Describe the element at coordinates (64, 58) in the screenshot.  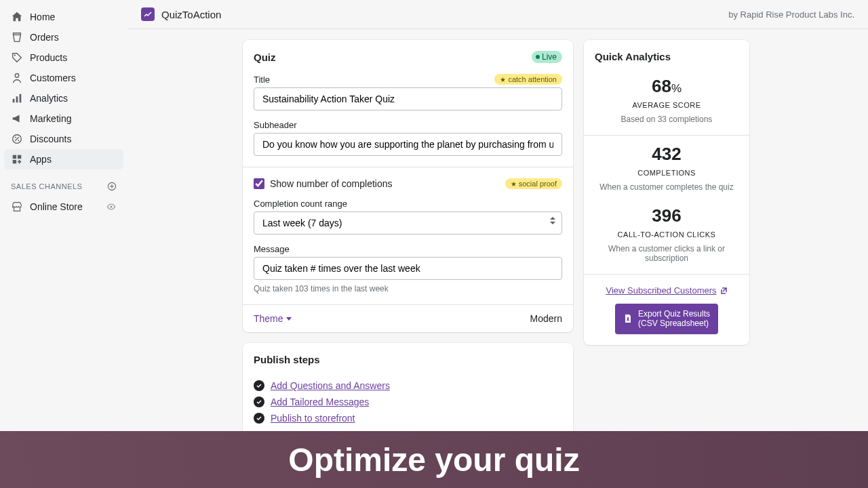
I see `sidebar-item-products: Products` at that location.